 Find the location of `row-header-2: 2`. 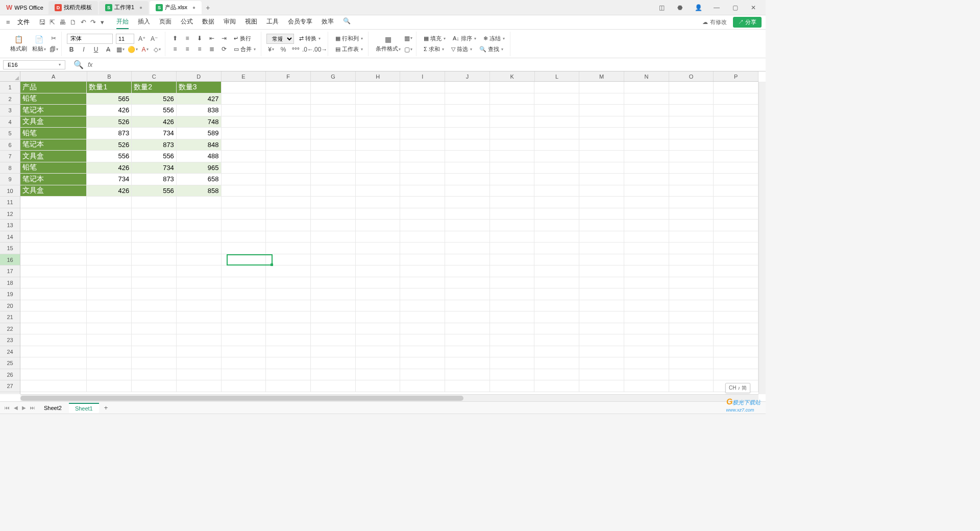

row-header-2: 2 is located at coordinates (10, 99).